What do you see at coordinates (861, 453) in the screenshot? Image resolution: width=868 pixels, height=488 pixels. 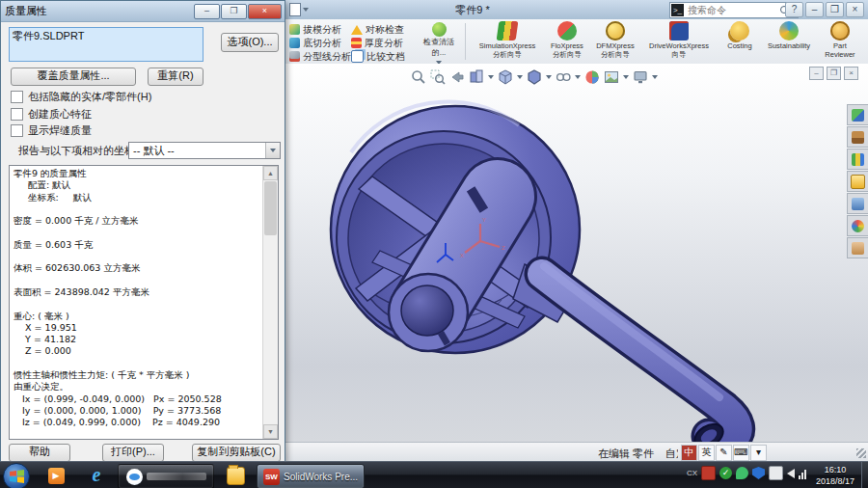 I see `resize-grip` at bounding box center [861, 453].